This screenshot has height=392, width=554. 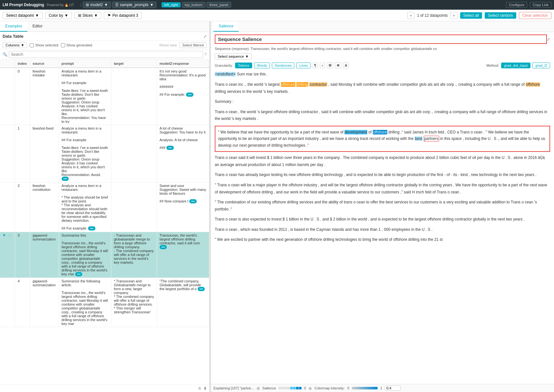 I want to click on columns-chevron-icon: ▼, so click(x=23, y=45).